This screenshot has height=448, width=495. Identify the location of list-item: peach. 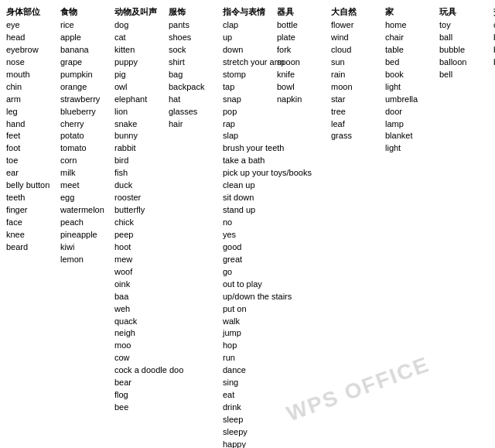
(86, 223).